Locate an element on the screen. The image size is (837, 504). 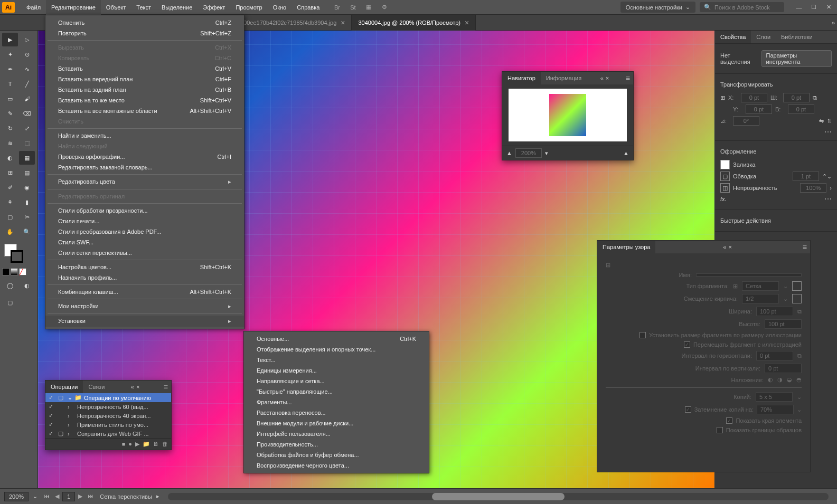
scale-tool-icon: ⤢ is located at coordinates (27, 128).